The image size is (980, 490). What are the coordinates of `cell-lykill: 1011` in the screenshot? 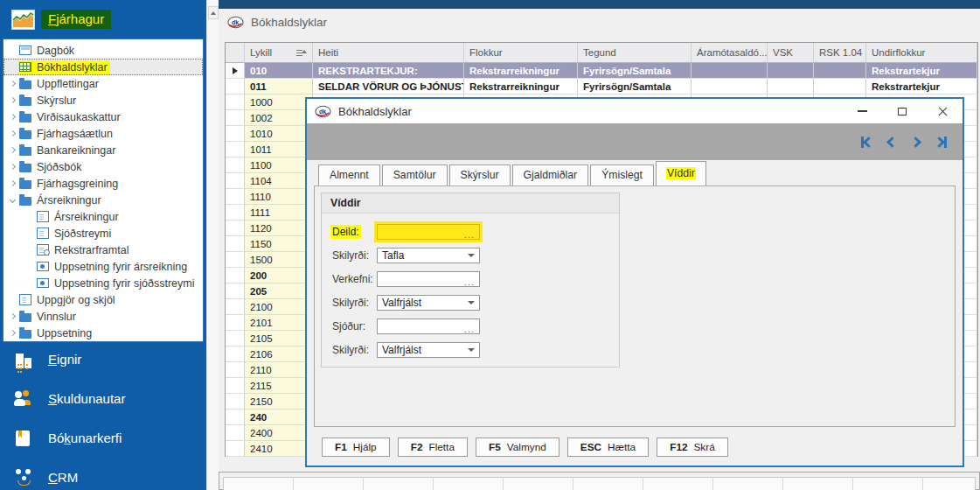 It's located at (279, 150).